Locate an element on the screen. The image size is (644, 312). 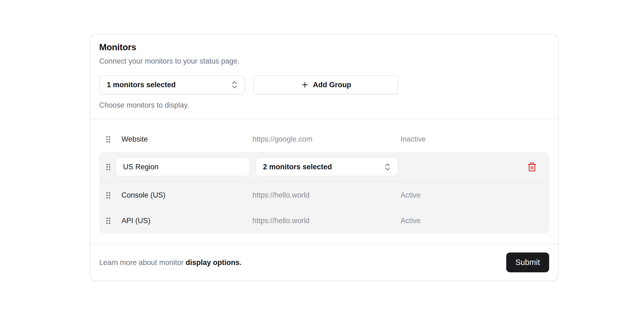
group-header-row: 2 monitors selected is located at coordinates (324, 167).